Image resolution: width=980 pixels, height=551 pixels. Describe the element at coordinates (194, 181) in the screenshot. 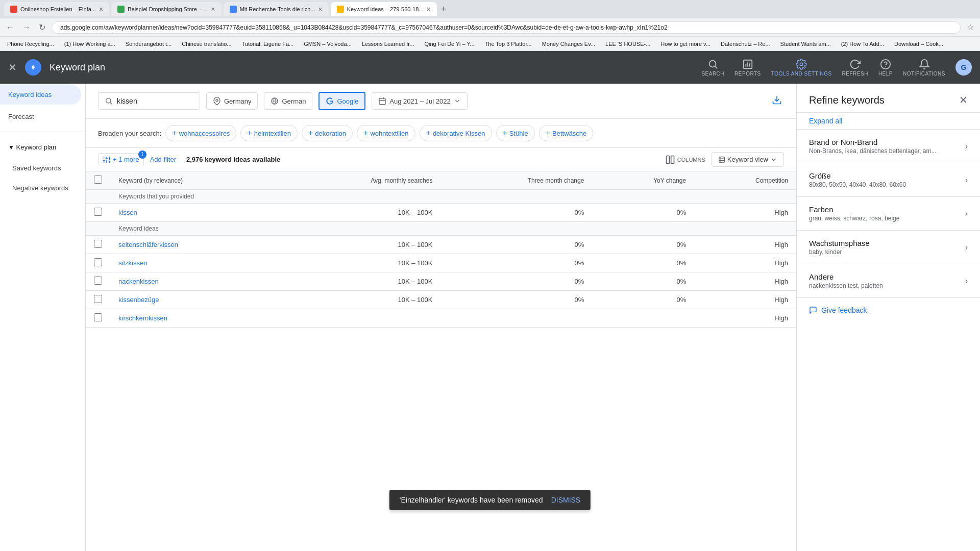

I see `keyword-column-header: Keyword (by relevance)` at that location.